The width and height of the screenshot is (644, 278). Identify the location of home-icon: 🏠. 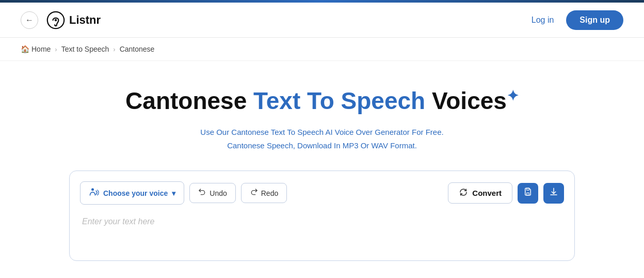
(25, 49).